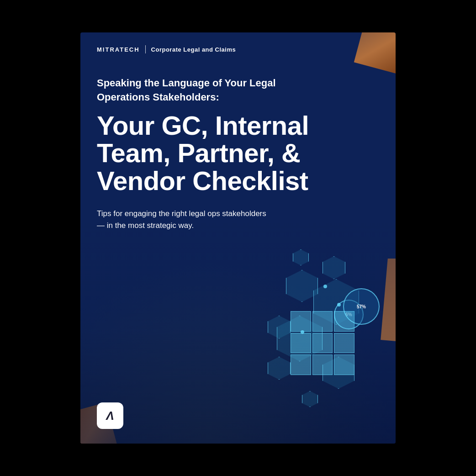 This screenshot has height=476, width=476. Describe the element at coordinates (110, 416) in the screenshot. I see `bottom-logo-badge: Λ` at that location.